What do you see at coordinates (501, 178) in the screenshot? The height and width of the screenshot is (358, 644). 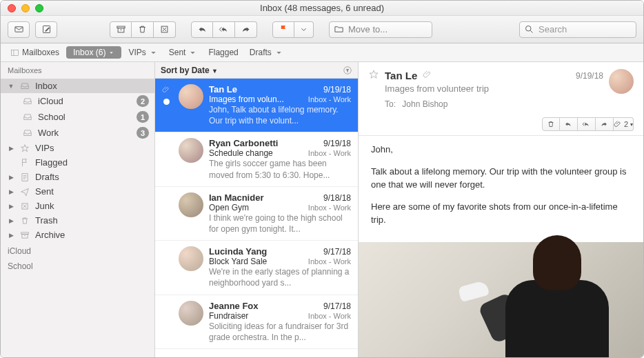 I see `reader-paragraph: Talk about a lifelong memory. Our trip w…` at bounding box center [501, 178].